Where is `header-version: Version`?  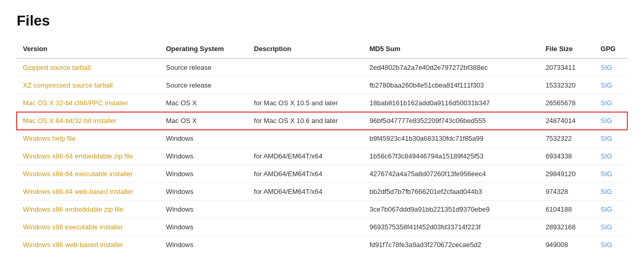 header-version: Version is located at coordinates (89, 49).